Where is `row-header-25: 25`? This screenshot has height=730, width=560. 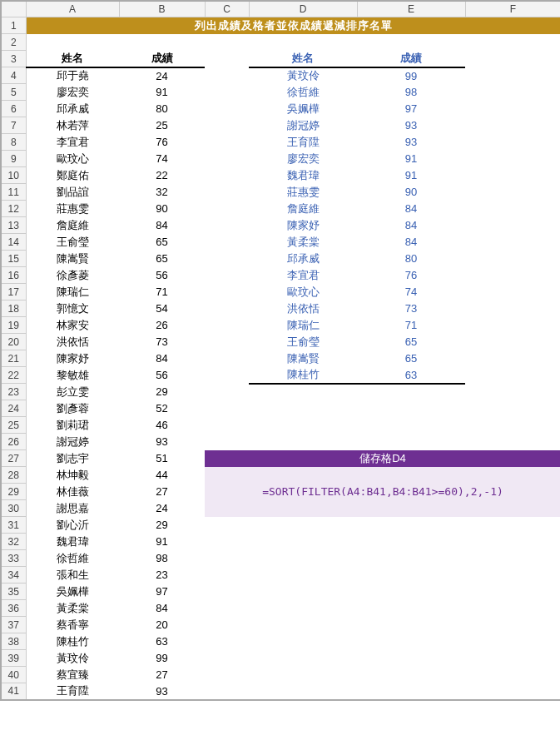 row-header-25: 25 is located at coordinates (13, 425).